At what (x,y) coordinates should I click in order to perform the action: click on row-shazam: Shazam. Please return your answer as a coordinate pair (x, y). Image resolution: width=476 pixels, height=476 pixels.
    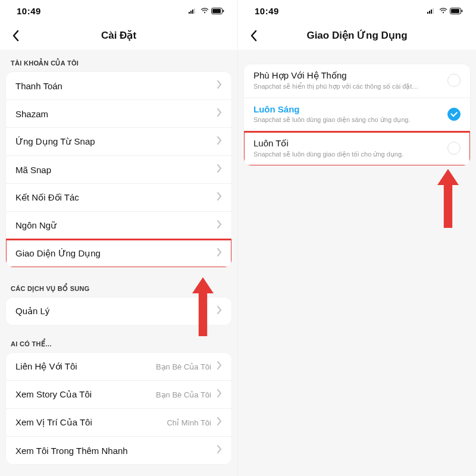
    Looking at the image, I should click on (119, 114).